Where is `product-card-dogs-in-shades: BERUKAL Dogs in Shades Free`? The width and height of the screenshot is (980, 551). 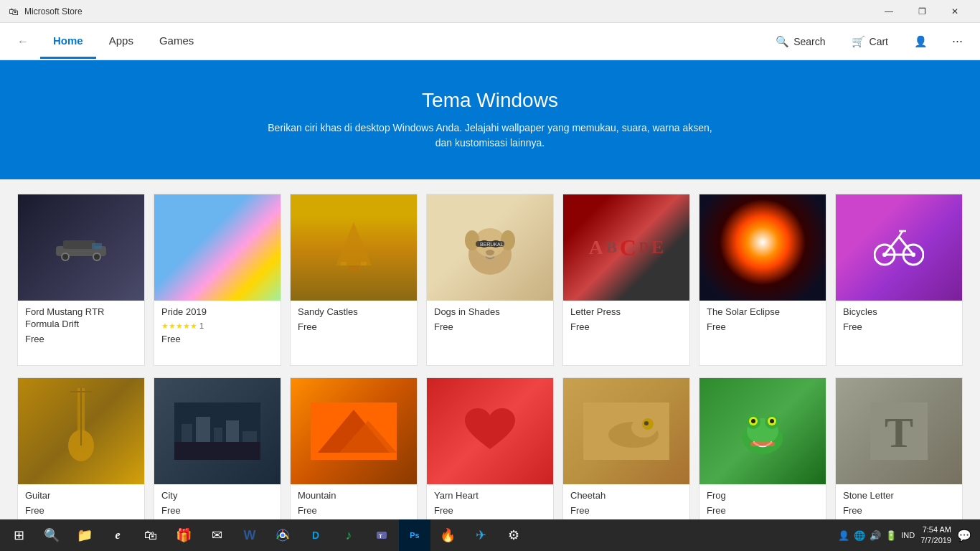 product-card-dogs-in-shades: BERUKAL Dogs in Shades Free is located at coordinates (490, 280).